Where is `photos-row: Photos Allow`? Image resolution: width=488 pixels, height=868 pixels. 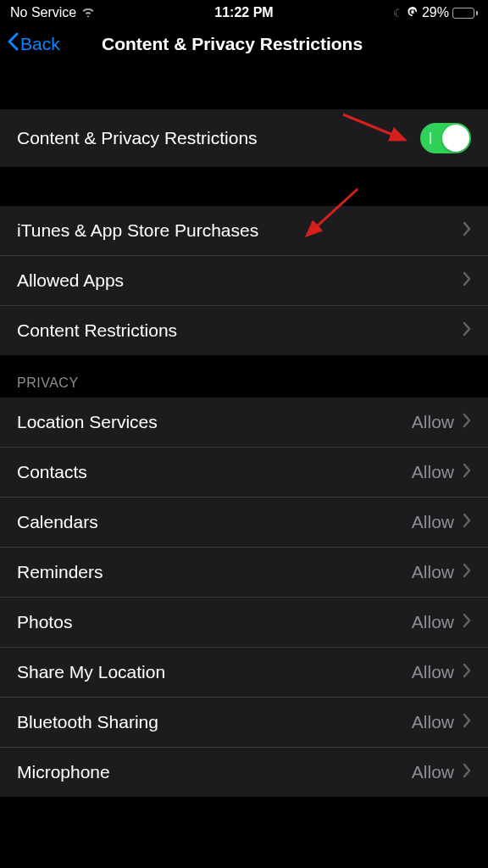
photos-row: Photos Allow is located at coordinates (244, 622).